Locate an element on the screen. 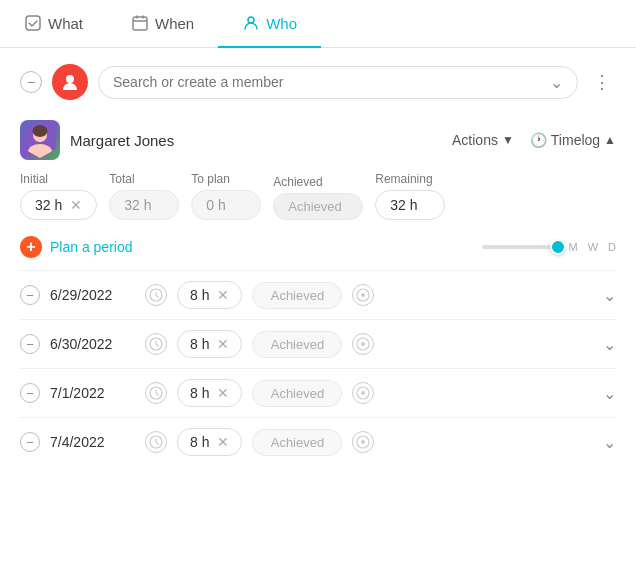 Image resolution: width=636 pixels, height=586 pixels. remaining-input: 32 h is located at coordinates (410, 205).